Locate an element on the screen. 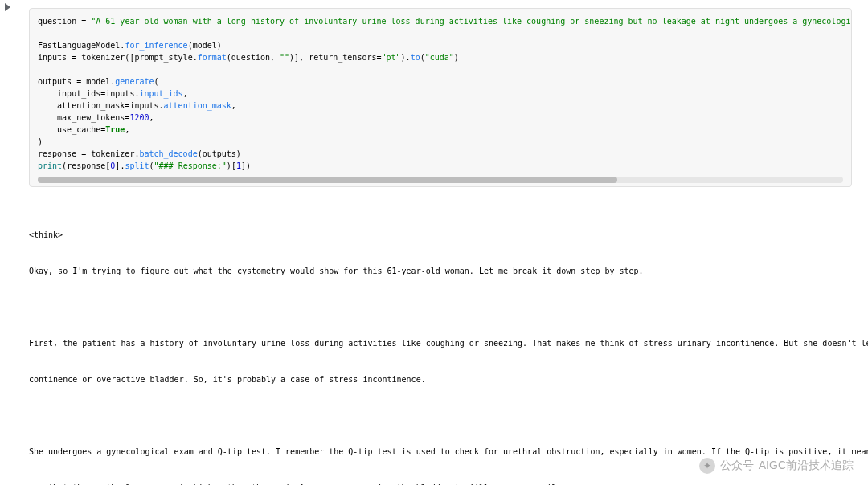  output-line: Okay, so I'm trying to figure out what t… is located at coordinates (444, 271).